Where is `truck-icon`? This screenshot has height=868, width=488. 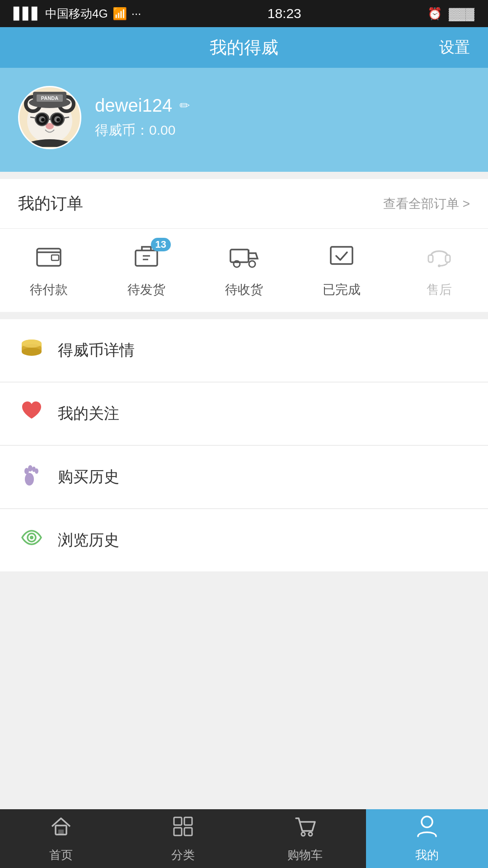
truck-icon is located at coordinates (244, 259).